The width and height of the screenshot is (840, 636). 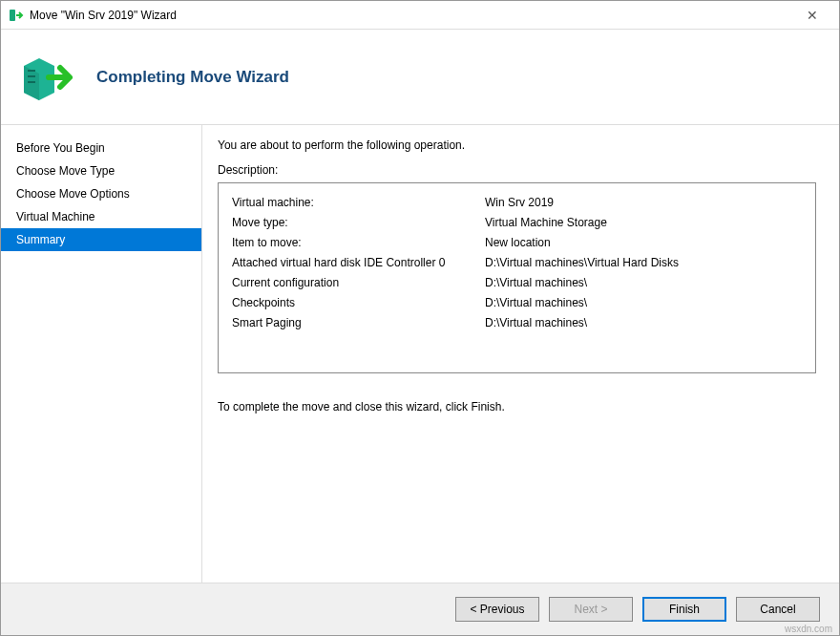 What do you see at coordinates (643, 223) in the screenshot?
I see `description-value: Virtual Machine Storage` at bounding box center [643, 223].